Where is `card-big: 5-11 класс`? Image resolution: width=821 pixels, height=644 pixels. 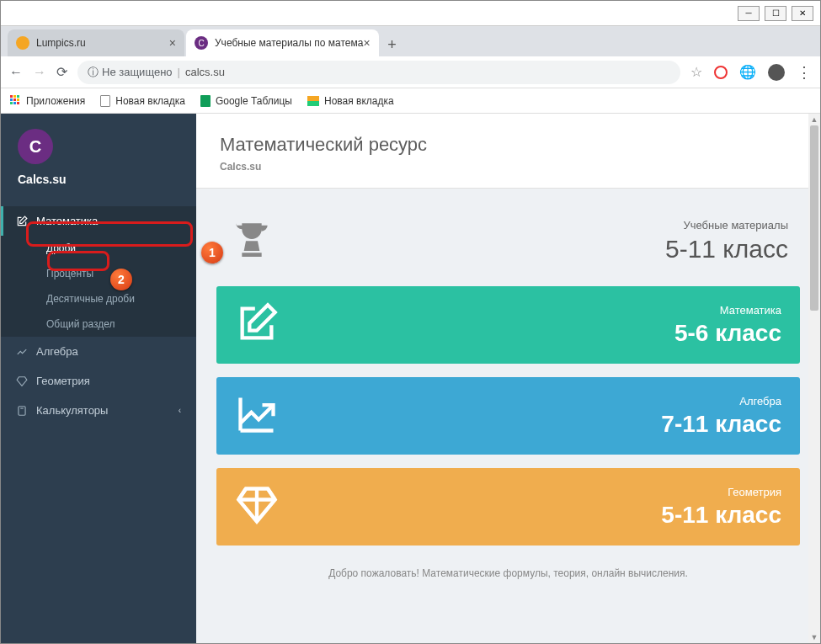 card-big: 5-11 класс is located at coordinates (721, 515).